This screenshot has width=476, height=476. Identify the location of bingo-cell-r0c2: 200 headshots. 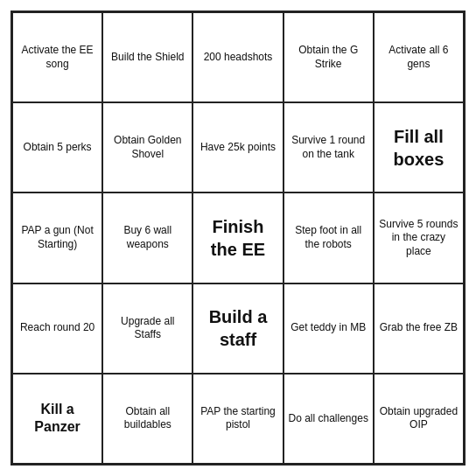
(238, 58).